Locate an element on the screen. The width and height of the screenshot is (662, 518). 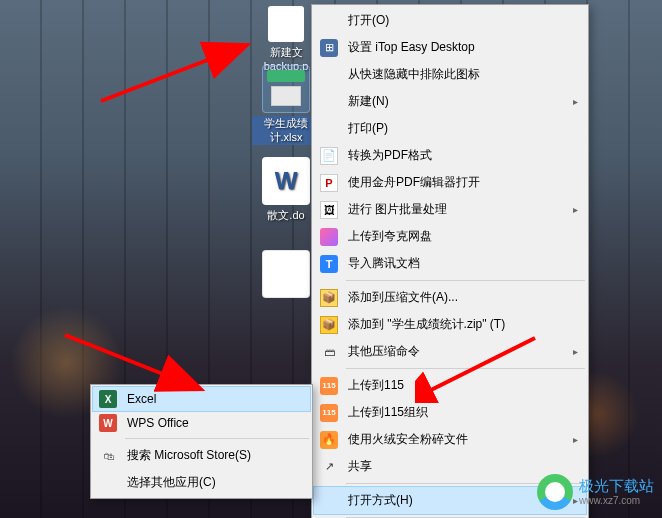
share-icon: ↗ is located at coordinates (329, 467).